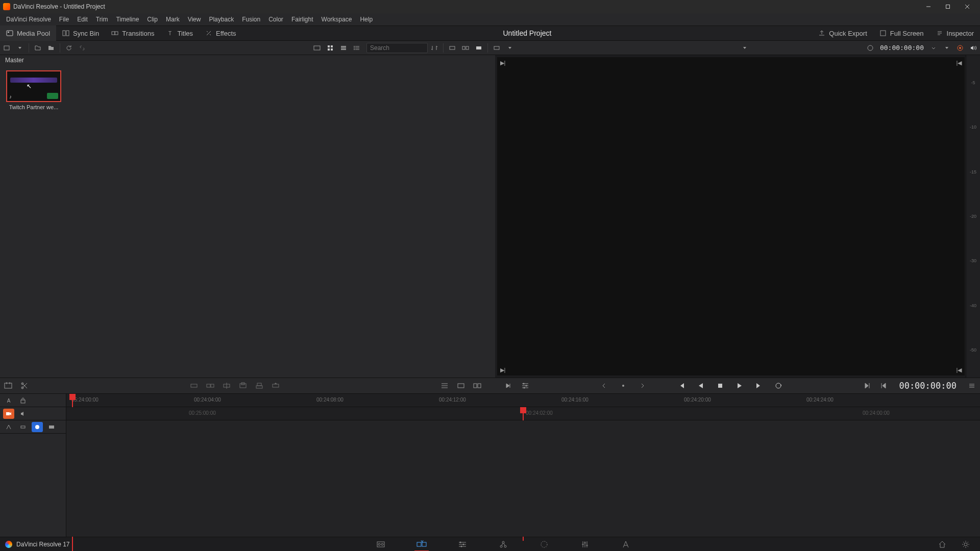  What do you see at coordinates (9, 400) in the screenshot?
I see `track-a-button: A` at bounding box center [9, 400].